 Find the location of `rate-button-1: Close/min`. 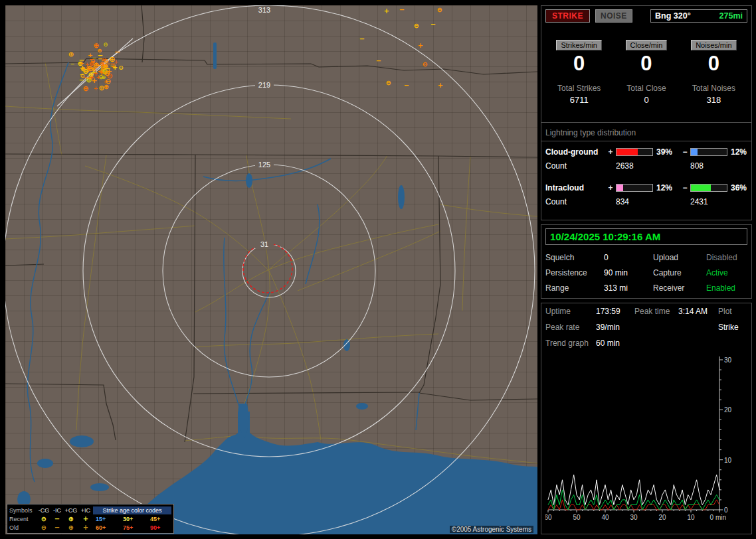

rate-button-1: Close/min is located at coordinates (647, 45).